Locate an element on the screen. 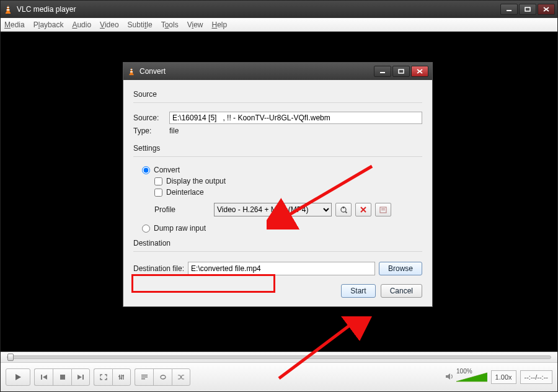 The image size is (558, 392). play-button is located at coordinates (18, 377).